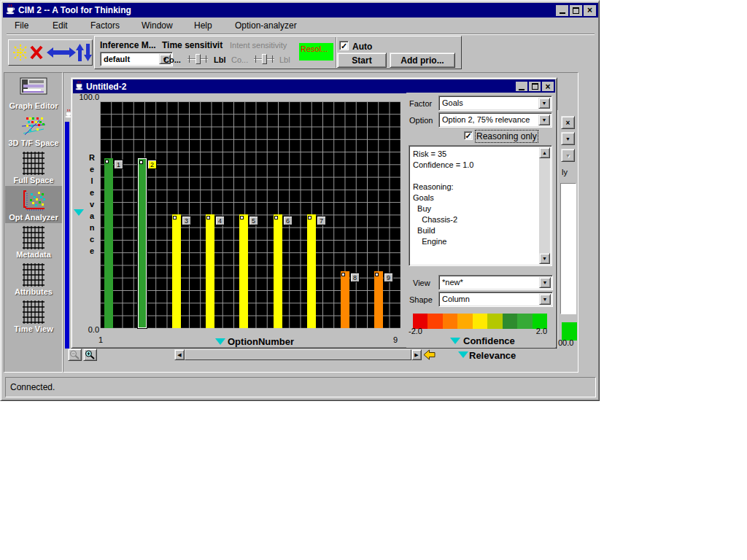 This screenshot has width=747, height=560. What do you see at coordinates (258, 45) in the screenshot?
I see `intent-sensitivity-label: Intent sensitivity` at bounding box center [258, 45].